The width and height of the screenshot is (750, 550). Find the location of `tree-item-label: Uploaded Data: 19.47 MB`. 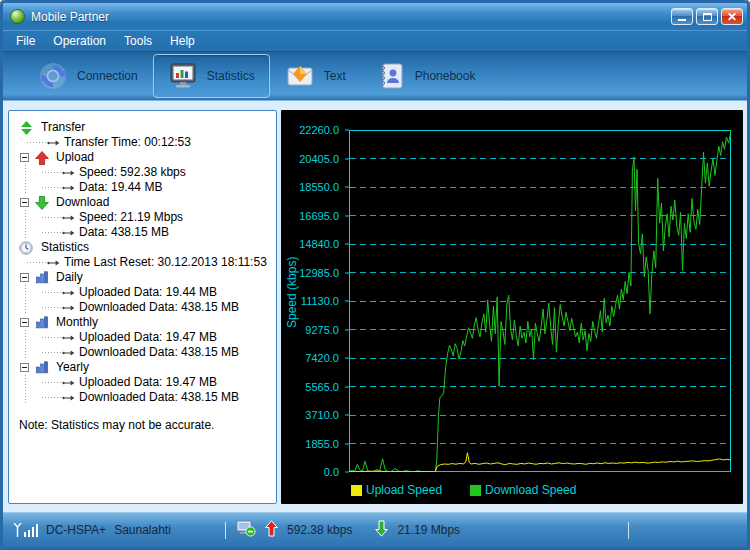

tree-item-label: Uploaded Data: 19.47 MB is located at coordinates (148, 338).